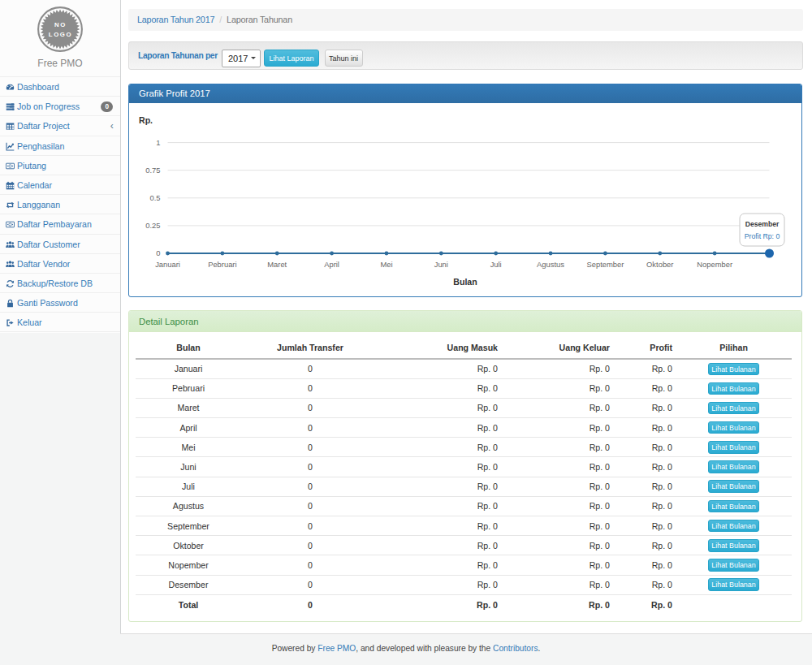 Image resolution: width=812 pixels, height=665 pixels. What do you see at coordinates (659, 265) in the screenshot?
I see `svg-text: Oktober` at bounding box center [659, 265].